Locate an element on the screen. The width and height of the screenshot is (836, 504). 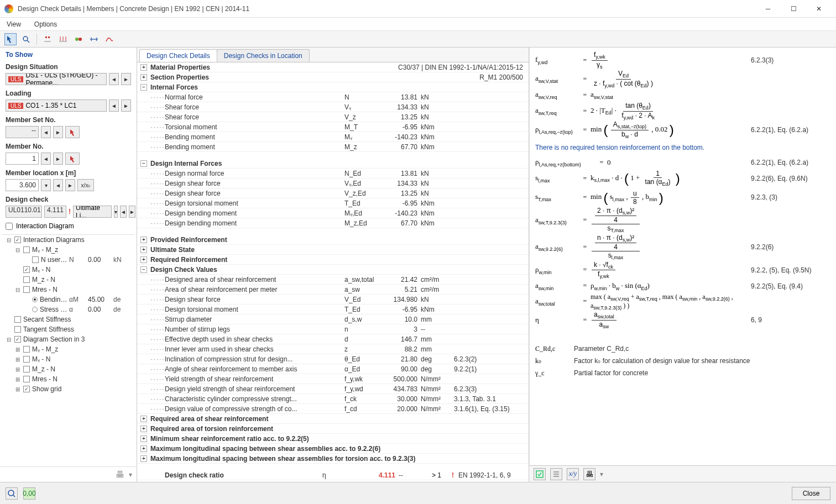
ml-drop-button: ▾ is located at coordinates (46, 185).